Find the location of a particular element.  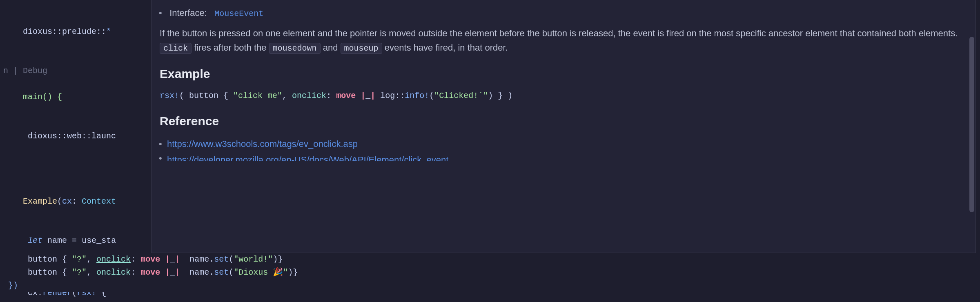

interface-type-link: MouseEvent is located at coordinates (239, 13).